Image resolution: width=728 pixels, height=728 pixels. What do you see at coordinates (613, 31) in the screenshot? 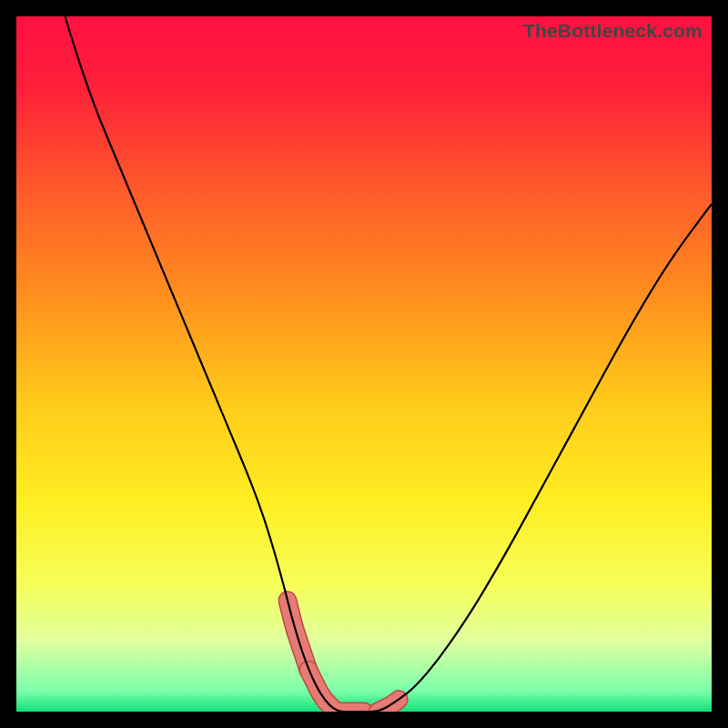
I see `watermark-text: TheBottleneck.com` at bounding box center [613, 31].